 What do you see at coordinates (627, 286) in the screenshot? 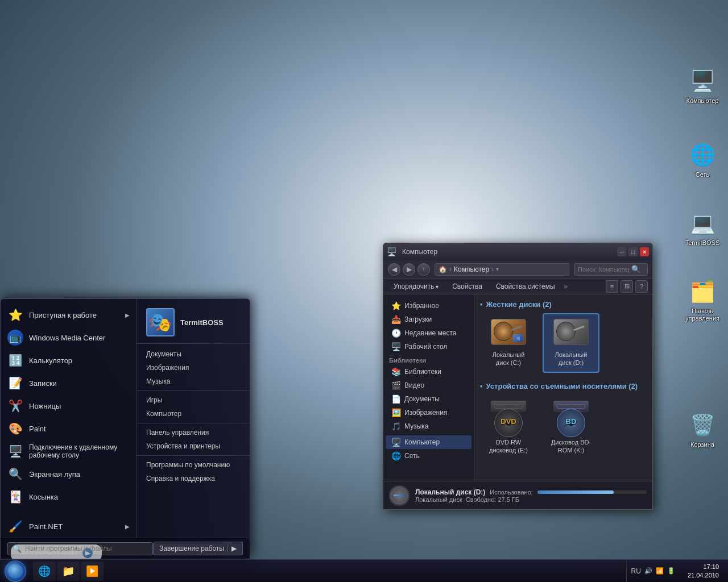
I see `view-icon-button: ⊞` at bounding box center [627, 286].